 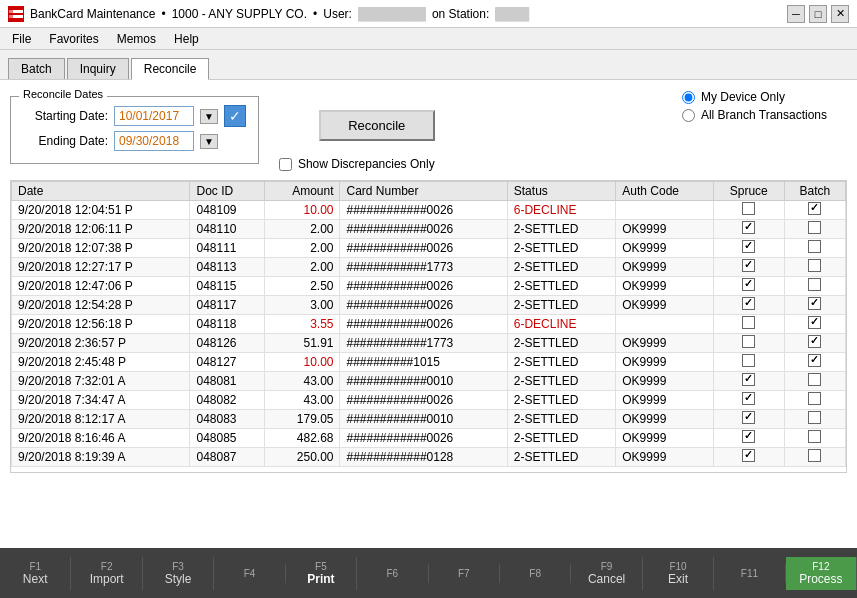 What do you see at coordinates (178, 574) in the screenshot?
I see `fkey-f3: F3Style` at bounding box center [178, 574].